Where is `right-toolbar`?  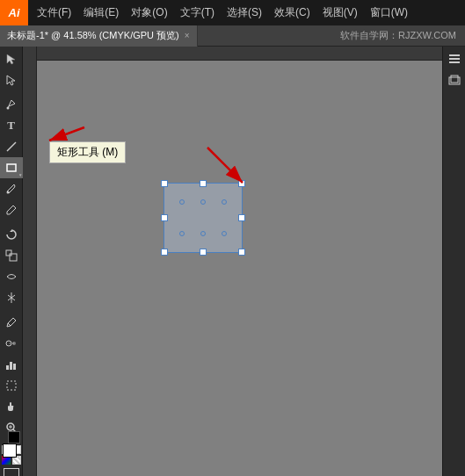
right-toolbar is located at coordinates (454, 262).